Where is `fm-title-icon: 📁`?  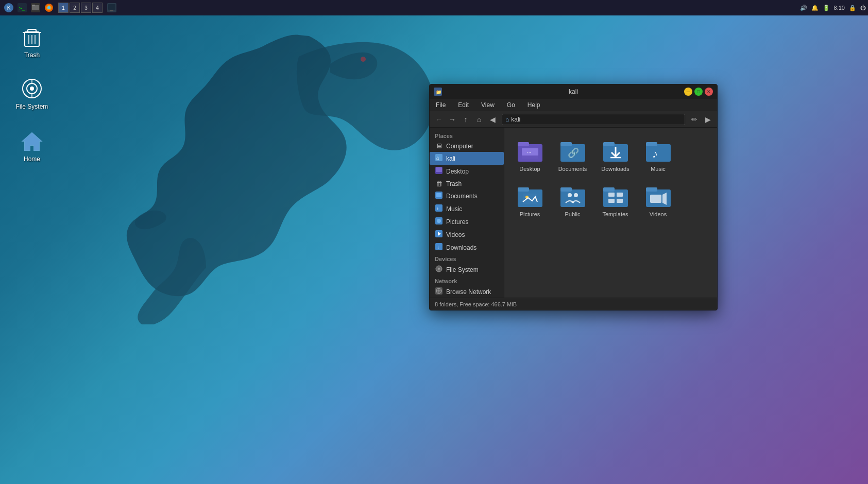
fm-title-icon: 📁 is located at coordinates (438, 92).